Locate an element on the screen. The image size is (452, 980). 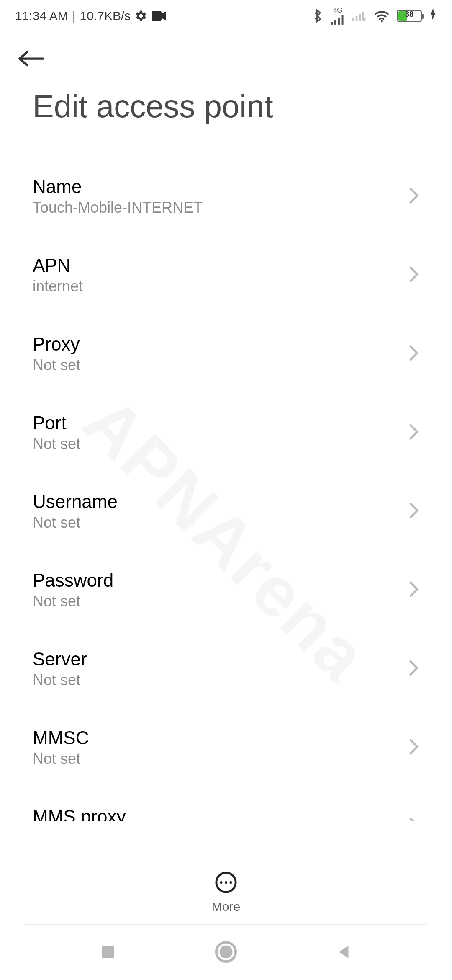
setting-label: Username is located at coordinates (75, 502).